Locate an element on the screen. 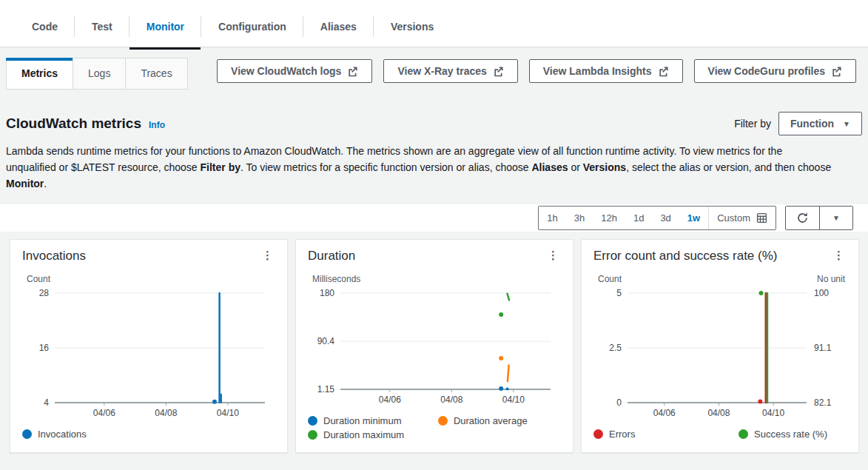  right-axis-unit: No unit is located at coordinates (831, 279).